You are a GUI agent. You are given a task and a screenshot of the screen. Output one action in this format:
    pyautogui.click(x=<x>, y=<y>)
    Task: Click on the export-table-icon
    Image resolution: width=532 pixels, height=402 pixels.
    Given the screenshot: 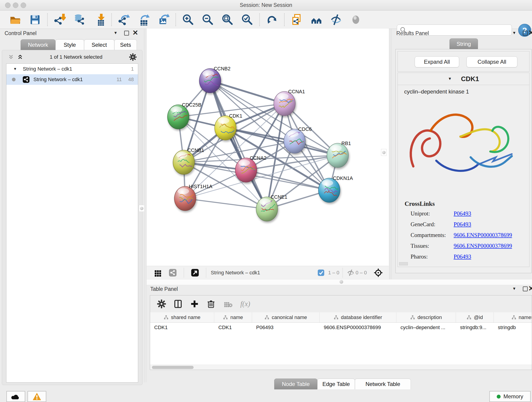 What is the action you would take?
    pyautogui.click(x=144, y=20)
    